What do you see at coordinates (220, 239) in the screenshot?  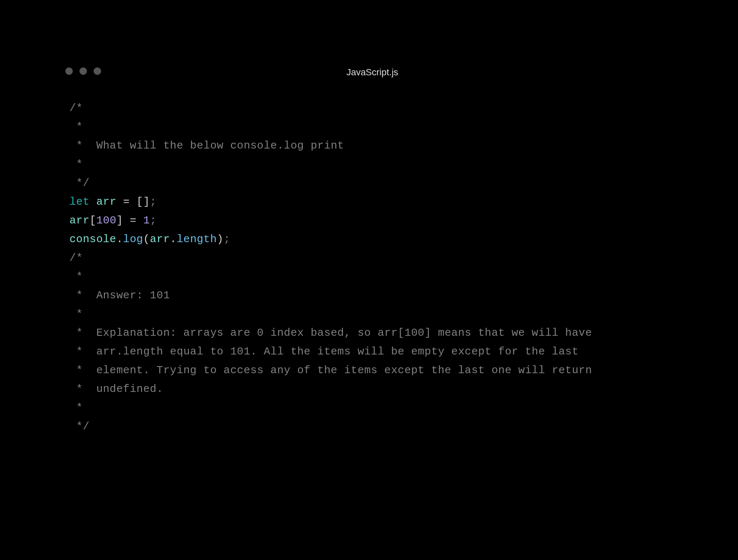 I see `paren-close: )` at bounding box center [220, 239].